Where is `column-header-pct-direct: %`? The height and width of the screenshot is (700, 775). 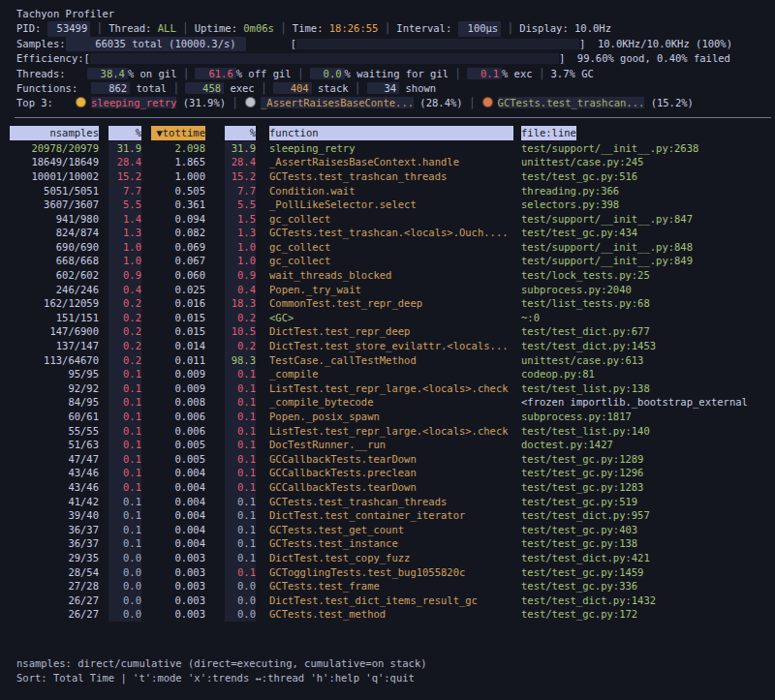
column-header-pct-direct: % is located at coordinates (125, 134).